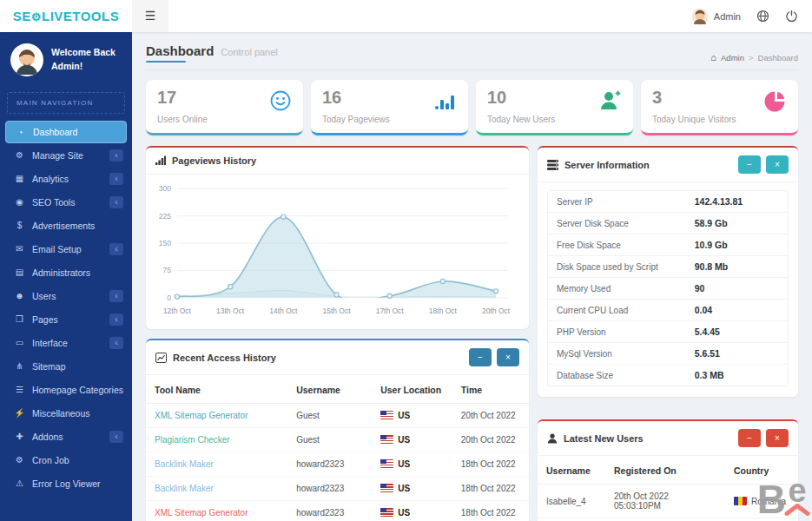 This screenshot has height=521, width=812. Describe the element at coordinates (66, 248) in the screenshot. I see `sidebar-item-email-setup: ✉Email Setup‹` at that location.